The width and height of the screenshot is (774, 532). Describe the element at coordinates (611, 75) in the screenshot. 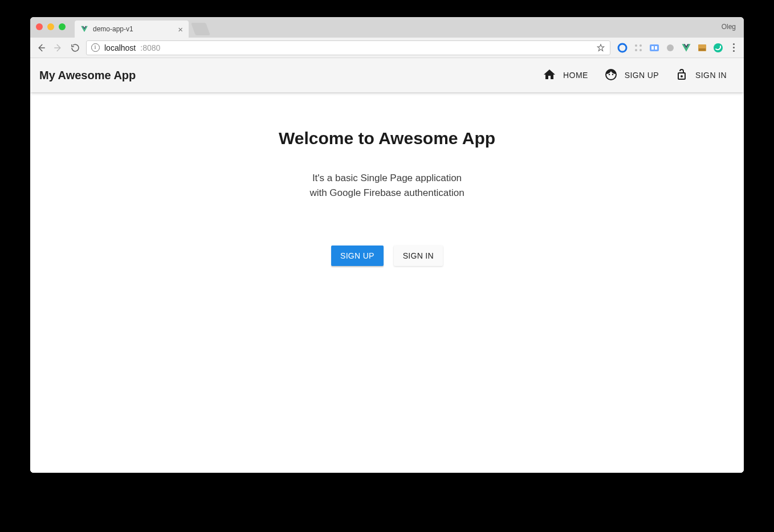

I see `face-icon` at that location.